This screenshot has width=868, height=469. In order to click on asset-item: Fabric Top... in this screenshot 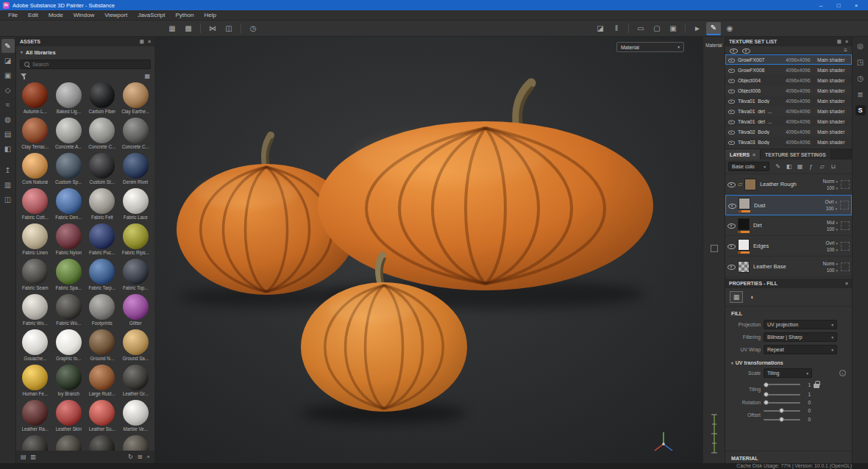, I will do `click(136, 276)`.